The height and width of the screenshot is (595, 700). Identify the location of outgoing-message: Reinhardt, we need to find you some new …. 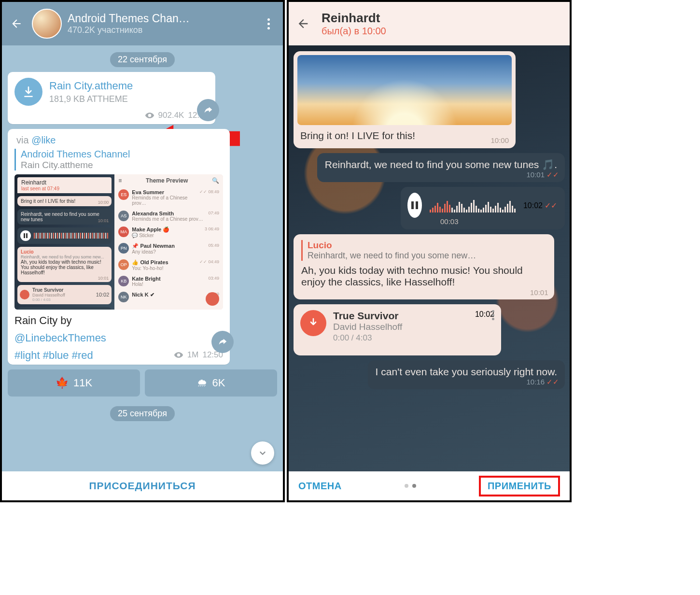
(441, 168).